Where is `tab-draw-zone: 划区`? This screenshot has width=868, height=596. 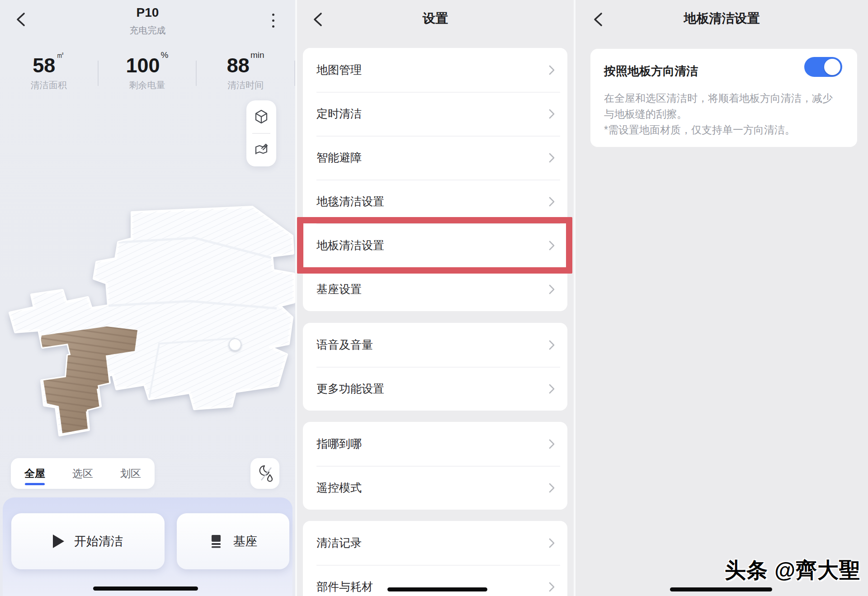
tab-draw-zone: 划区 is located at coordinates (131, 473).